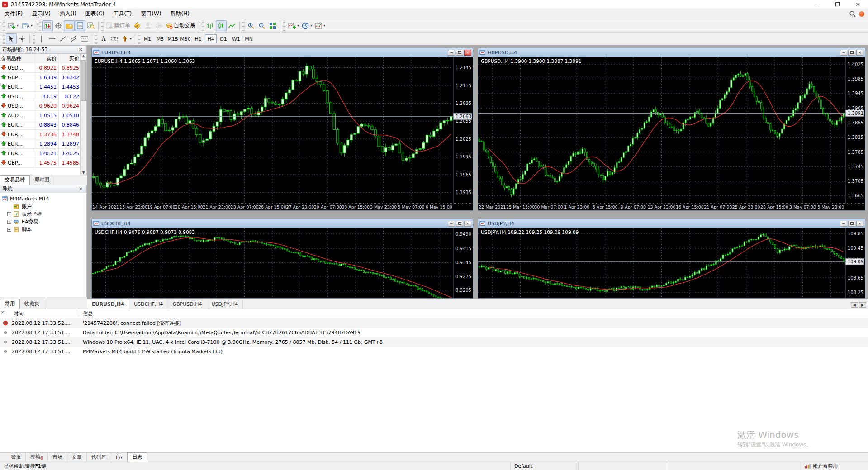  I want to click on data-window-button, so click(58, 26).